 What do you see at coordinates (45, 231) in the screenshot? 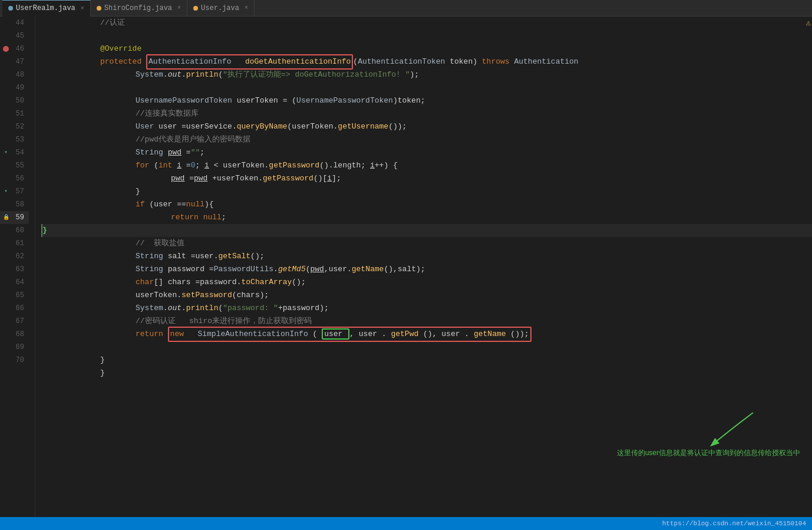
I see `closing-brace-59: }` at bounding box center [45, 231].